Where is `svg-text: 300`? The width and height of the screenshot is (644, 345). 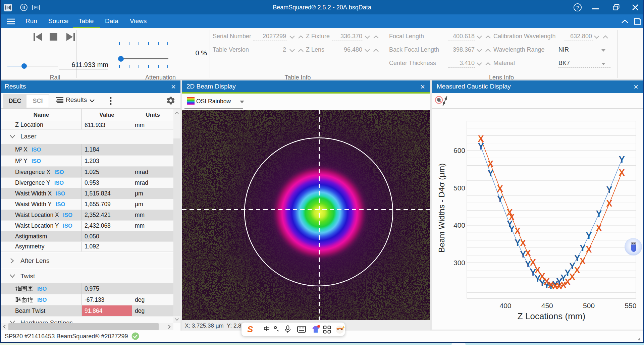 svg-text: 300 is located at coordinates (460, 263).